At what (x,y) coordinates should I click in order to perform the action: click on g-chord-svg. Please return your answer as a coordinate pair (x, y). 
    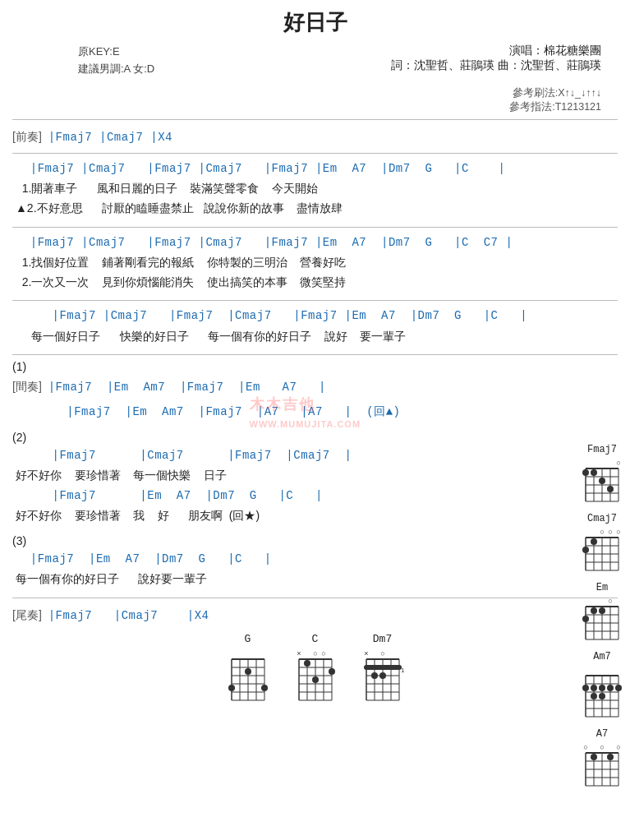
    Looking at the image, I should click on (248, 676).